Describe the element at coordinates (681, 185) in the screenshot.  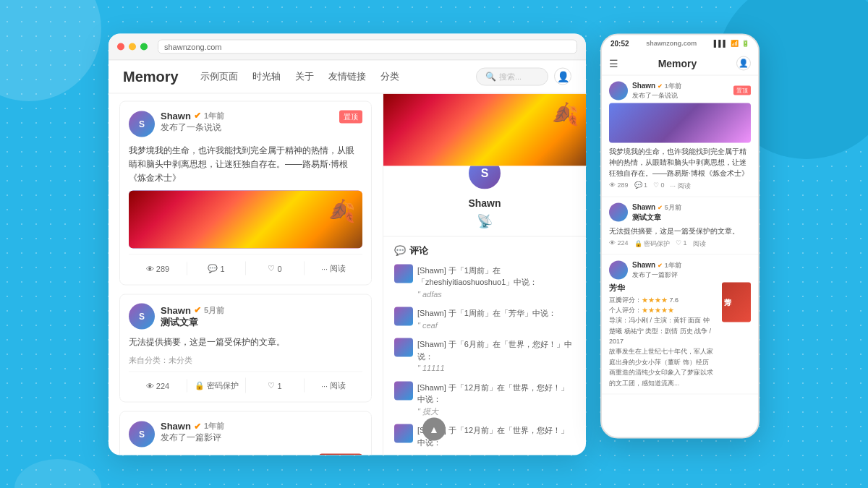
I see `mobile-read-1: ··· 阅读` at that location.